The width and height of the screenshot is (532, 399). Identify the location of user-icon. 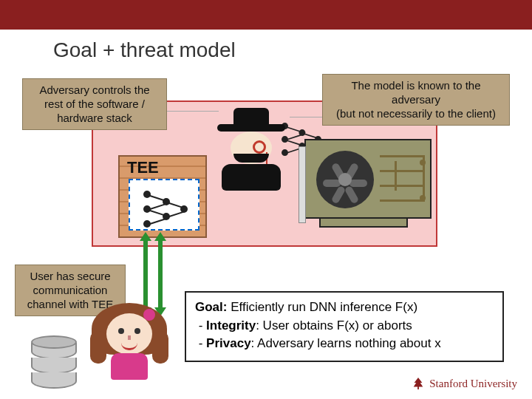
(129, 344).